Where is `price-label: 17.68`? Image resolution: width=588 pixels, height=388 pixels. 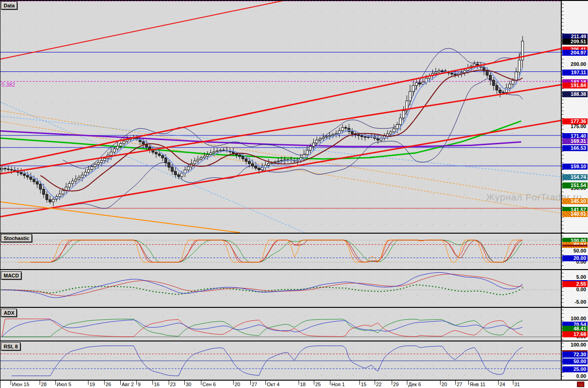
price-label: 17.68 is located at coordinates (575, 335).